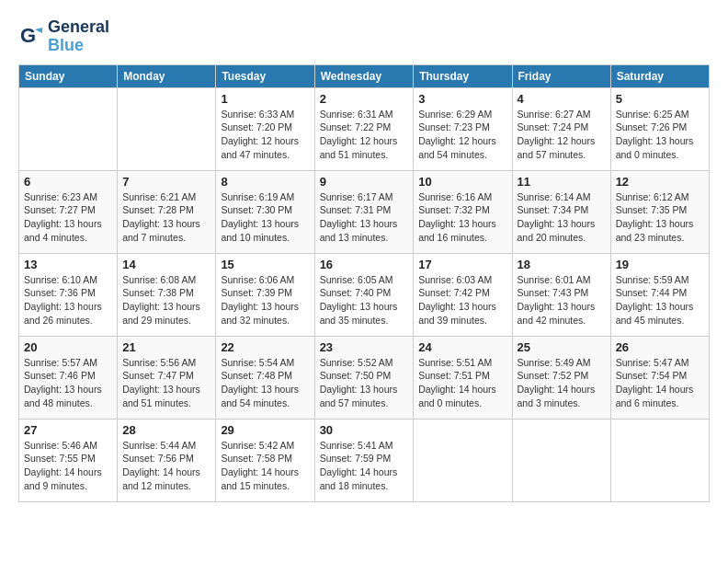 The width and height of the screenshot is (728, 563). What do you see at coordinates (265, 377) in the screenshot?
I see `calendar-cell: 22Sunrise: 5:54 AM Sunset: 7:48 PM Dayli…` at bounding box center [265, 377].